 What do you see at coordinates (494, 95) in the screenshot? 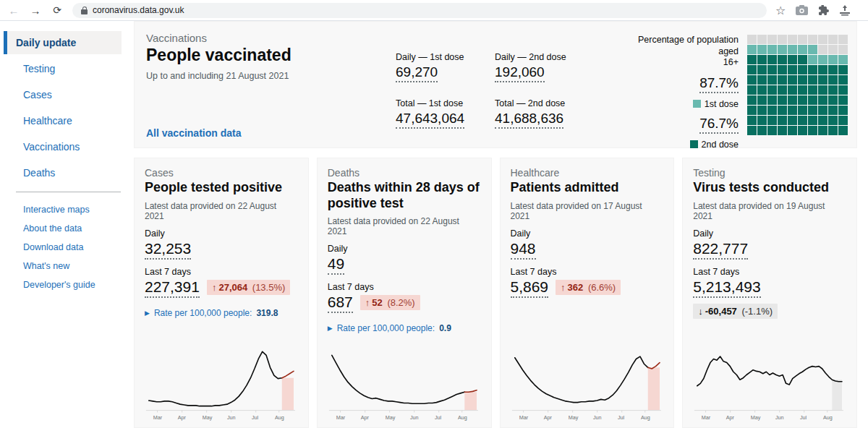
I see `vaccination-metrics: Daily — 1st dose69,270Daily — 2nd dose19…` at bounding box center [494, 95].